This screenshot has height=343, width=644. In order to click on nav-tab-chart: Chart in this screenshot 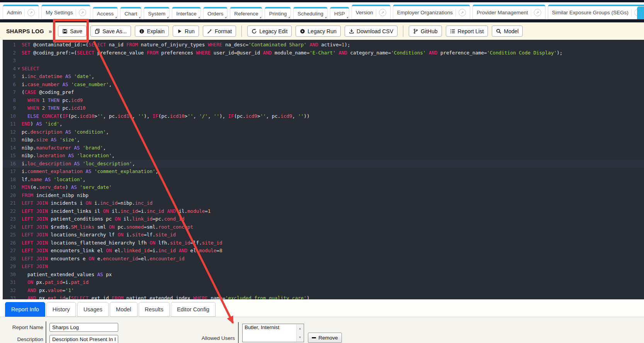, I will do `click(131, 13)`.